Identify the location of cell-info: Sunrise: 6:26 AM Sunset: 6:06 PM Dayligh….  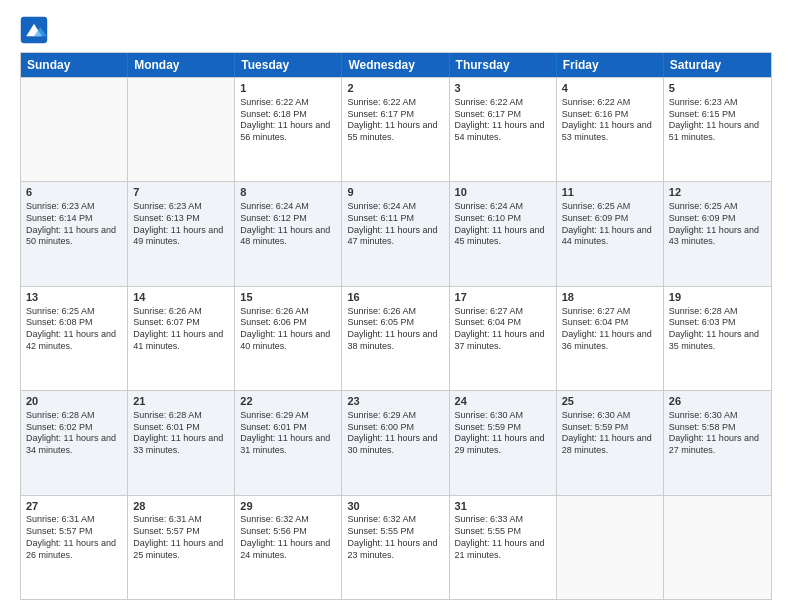
(288, 330).